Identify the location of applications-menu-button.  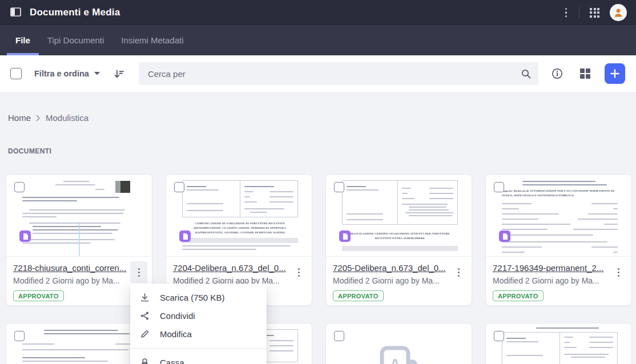
(595, 13).